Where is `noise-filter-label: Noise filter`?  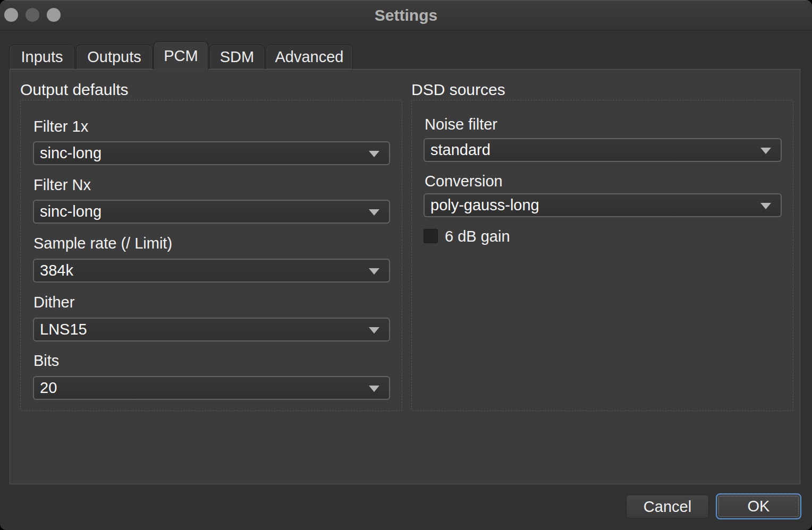 noise-filter-label: Noise filter is located at coordinates (461, 124).